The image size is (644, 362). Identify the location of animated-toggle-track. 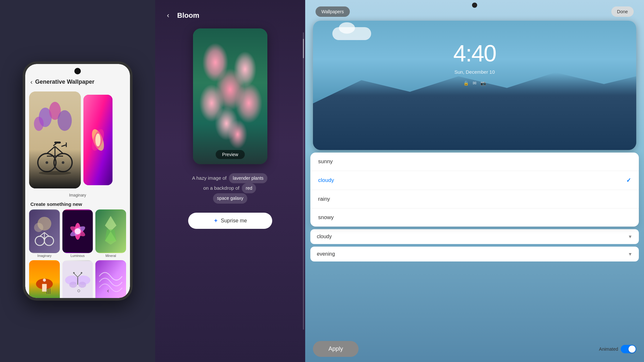
(628, 349).